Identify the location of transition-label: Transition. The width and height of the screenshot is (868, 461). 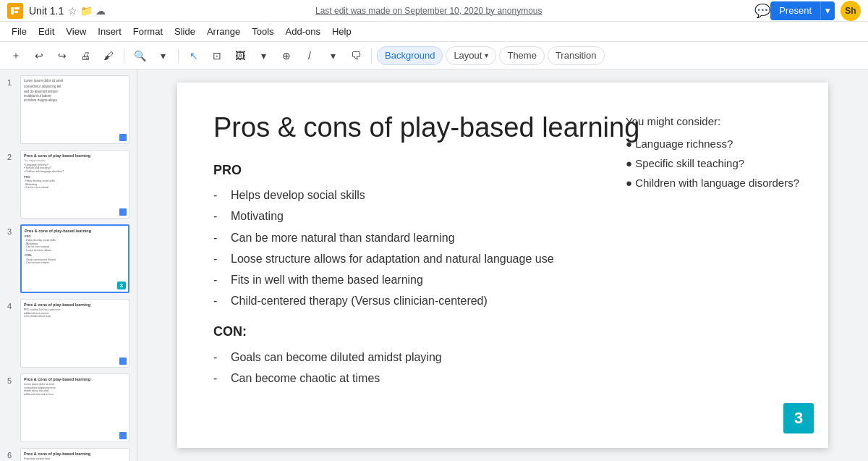
(576, 55).